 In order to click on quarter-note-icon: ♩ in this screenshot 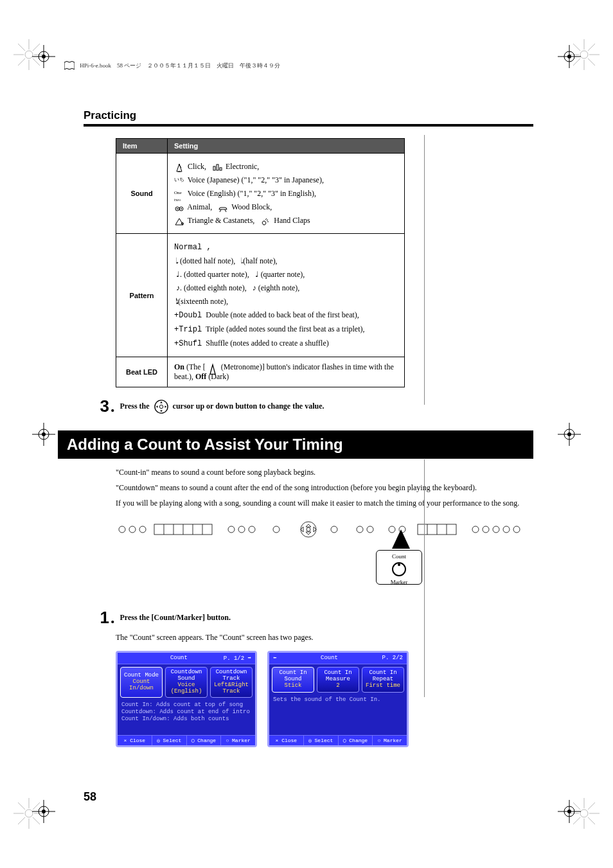, I will do `click(258, 274)`.